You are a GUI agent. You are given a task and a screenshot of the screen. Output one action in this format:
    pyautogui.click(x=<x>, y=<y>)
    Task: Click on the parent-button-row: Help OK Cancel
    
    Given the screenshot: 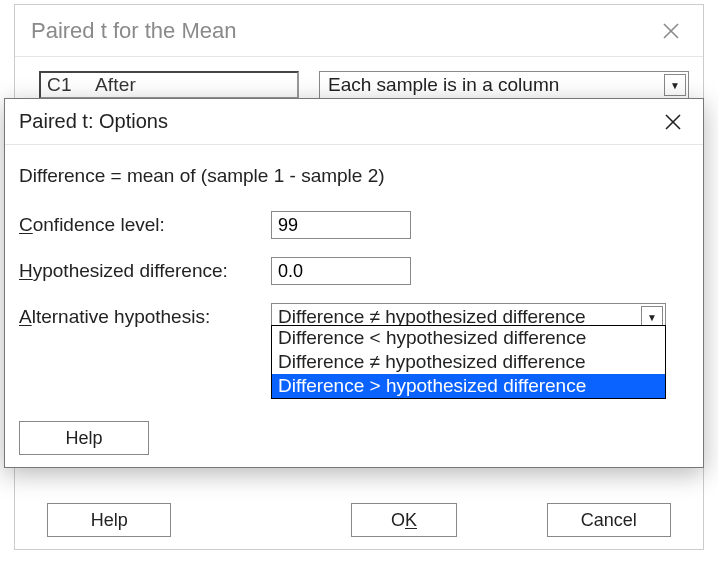 What is the action you would take?
    pyautogui.click(x=359, y=520)
    